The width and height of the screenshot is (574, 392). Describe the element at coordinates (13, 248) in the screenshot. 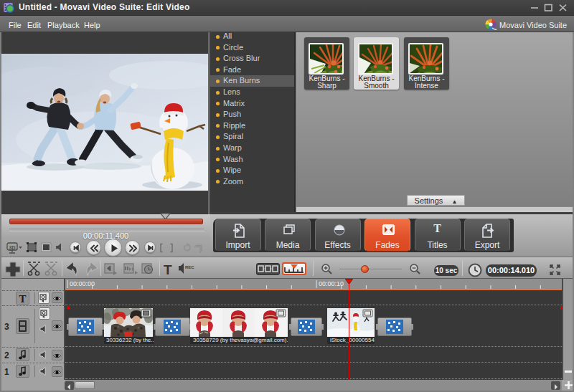

I see `svg-text: 3D` at that location.